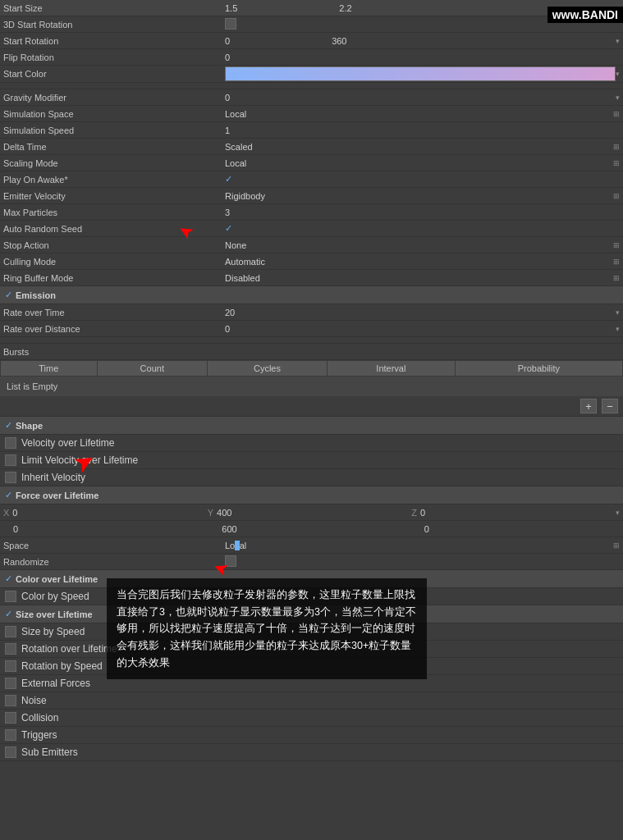  Describe the element at coordinates (617, 98) in the screenshot. I see `gravity-modifier-arrow: ▾` at that location.